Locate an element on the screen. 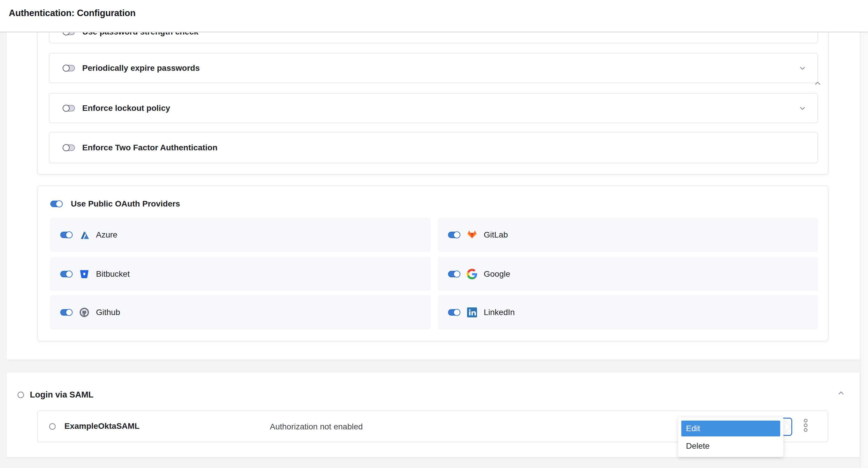 This screenshot has width=868, height=468. setting-label: Enforce Two Factor Authentication is located at coordinates (150, 148).